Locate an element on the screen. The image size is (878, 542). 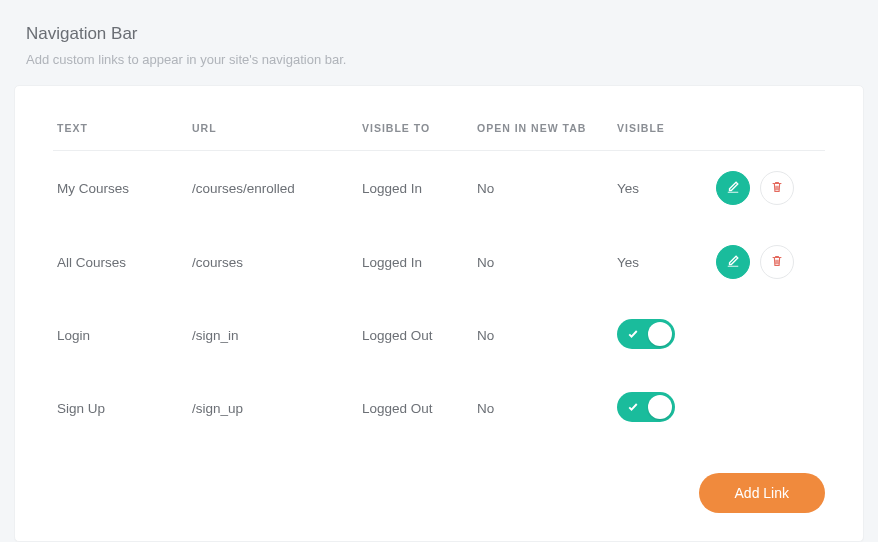
col-header-visible-to: VISIBLE TO is located at coordinates (416, 132).